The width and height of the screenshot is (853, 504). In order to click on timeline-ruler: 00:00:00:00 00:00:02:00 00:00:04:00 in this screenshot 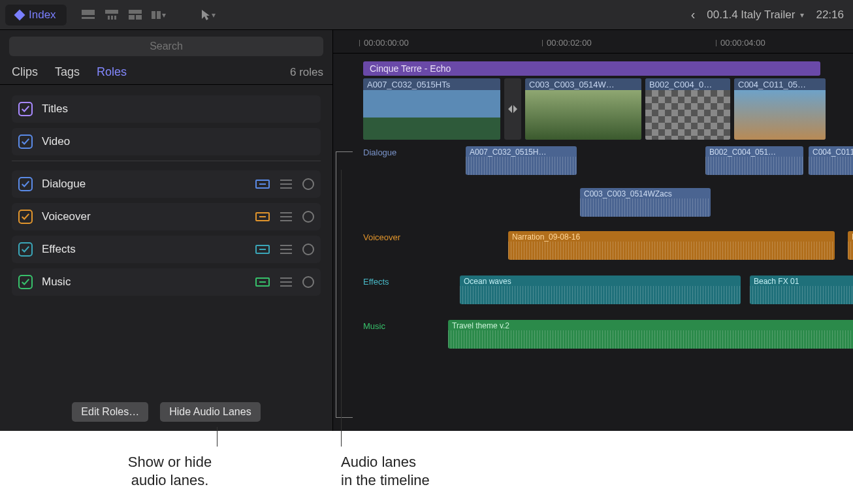, I will do `click(593, 42)`.